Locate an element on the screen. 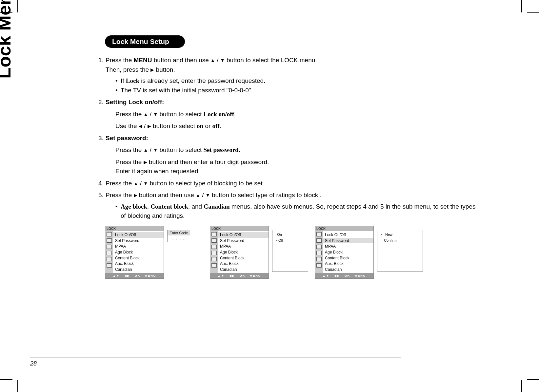 This screenshot has height=392, width=539. osd-item: Set Password is located at coordinates (138, 241).